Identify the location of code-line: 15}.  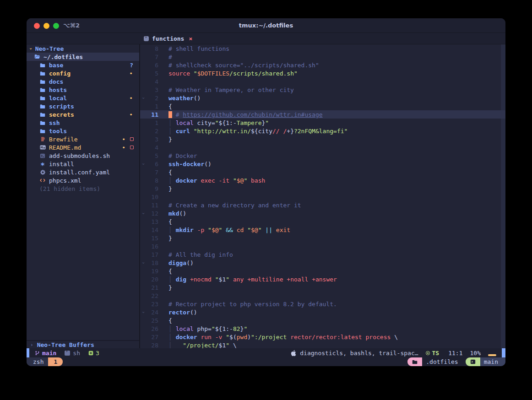
(323, 238).